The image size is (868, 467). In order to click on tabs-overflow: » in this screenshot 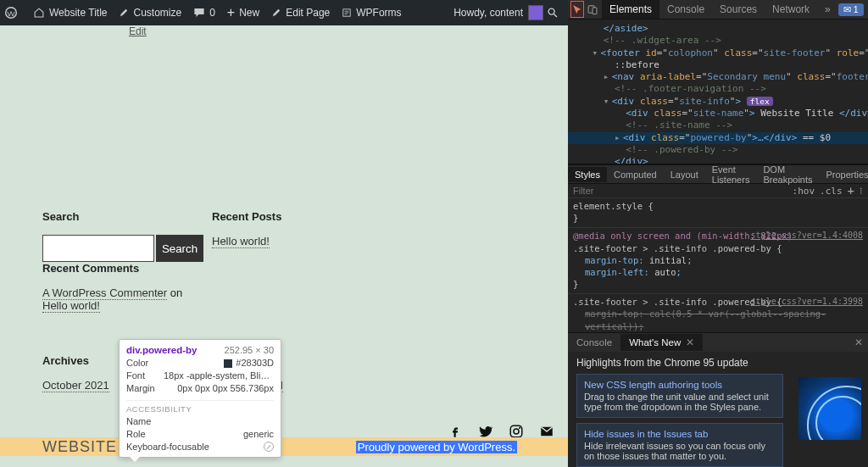, I will do `click(827, 9)`.